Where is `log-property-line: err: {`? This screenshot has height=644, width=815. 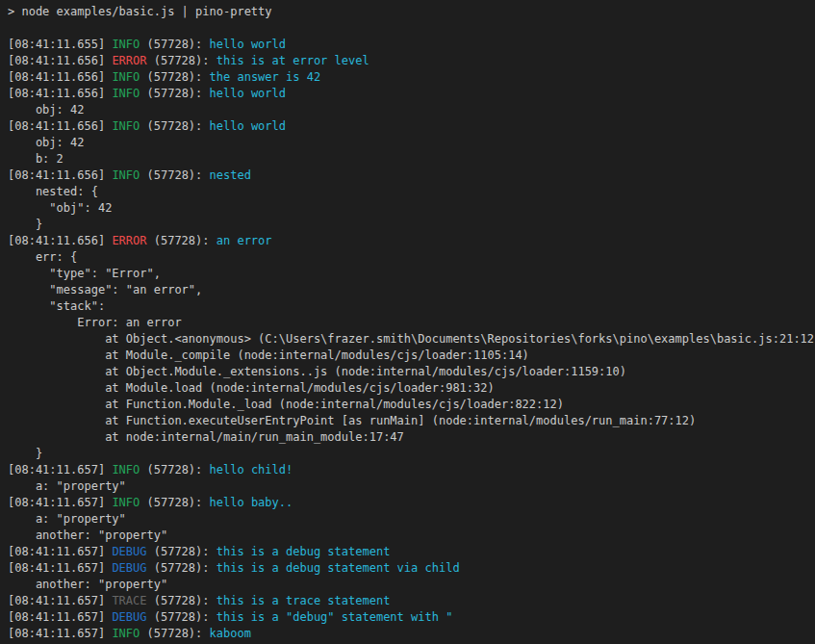 log-property-line: err: { is located at coordinates (412, 258).